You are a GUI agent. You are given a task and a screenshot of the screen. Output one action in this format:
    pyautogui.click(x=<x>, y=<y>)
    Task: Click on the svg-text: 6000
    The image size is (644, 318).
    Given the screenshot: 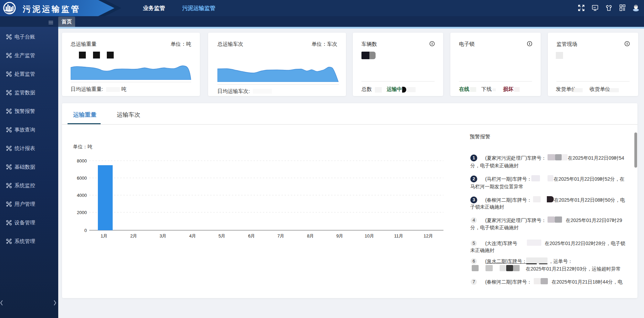 What is the action you would take?
    pyautogui.click(x=82, y=178)
    